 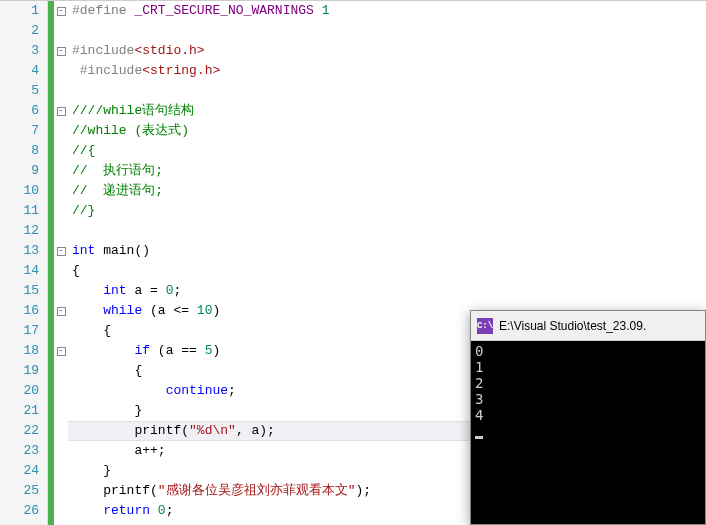 I want to click on code-line: // 执行语句;, so click(x=387, y=171).